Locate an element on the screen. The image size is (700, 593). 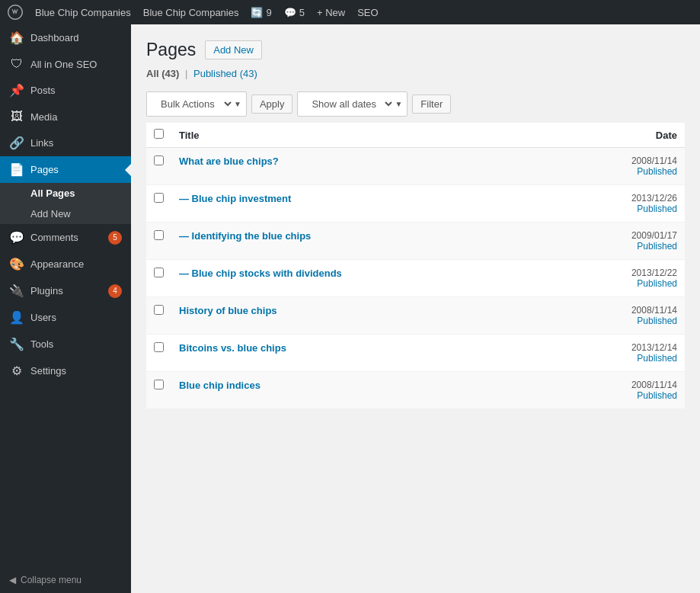
sidebar-item-dashboard: 🏠 Dashboard is located at coordinates (66, 38).